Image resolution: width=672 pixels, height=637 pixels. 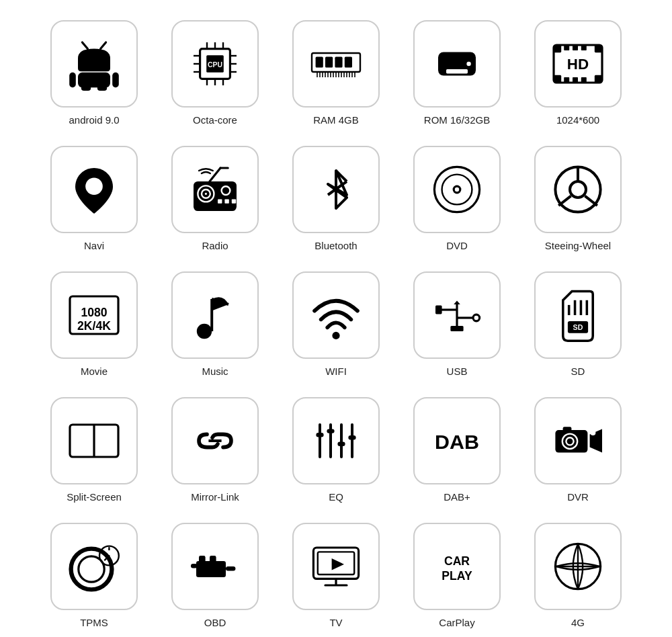 What do you see at coordinates (457, 561) in the screenshot?
I see `svg-text: CAR` at bounding box center [457, 561].